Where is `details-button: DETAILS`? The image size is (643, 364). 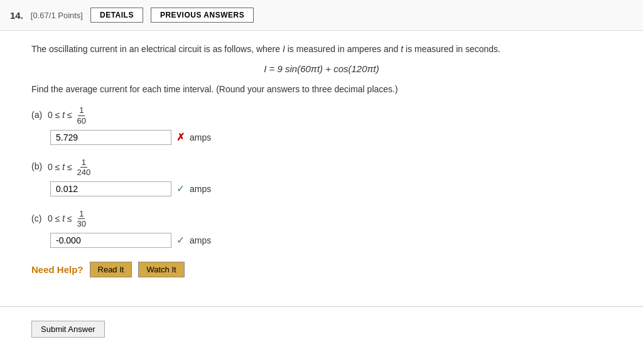
details-button: DETAILS is located at coordinates (117, 15).